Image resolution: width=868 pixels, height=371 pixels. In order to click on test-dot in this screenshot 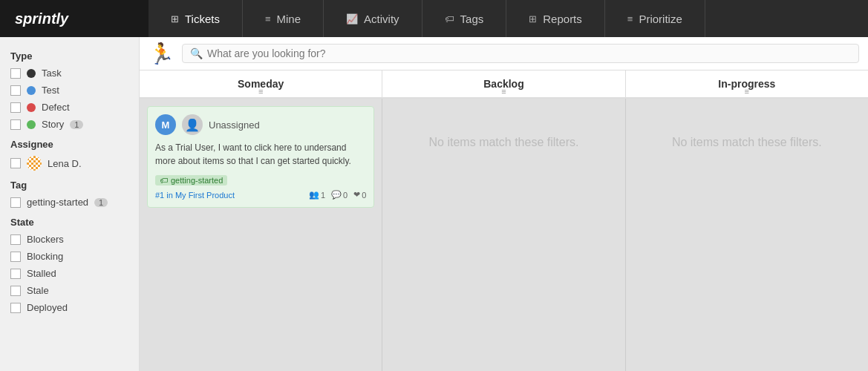, I will do `click(31, 91)`.